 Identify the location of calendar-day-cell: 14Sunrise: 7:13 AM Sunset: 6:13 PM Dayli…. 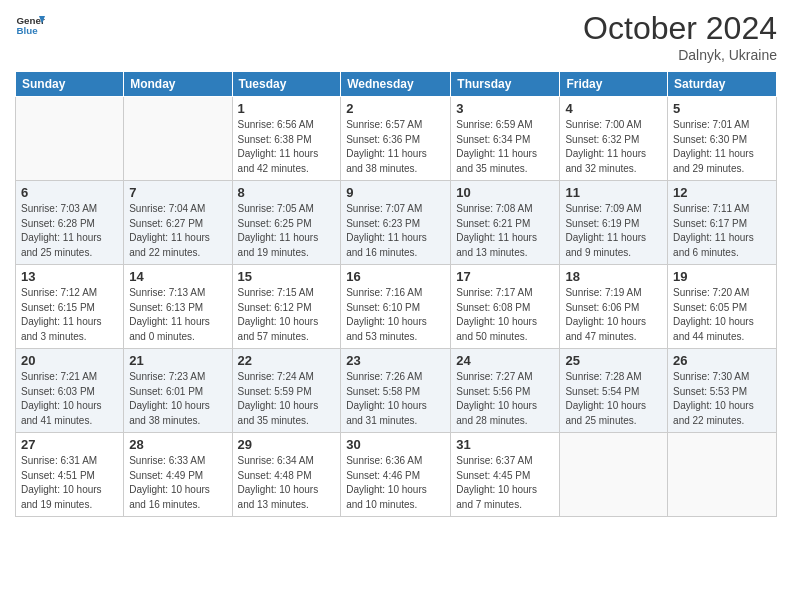
(178, 307).